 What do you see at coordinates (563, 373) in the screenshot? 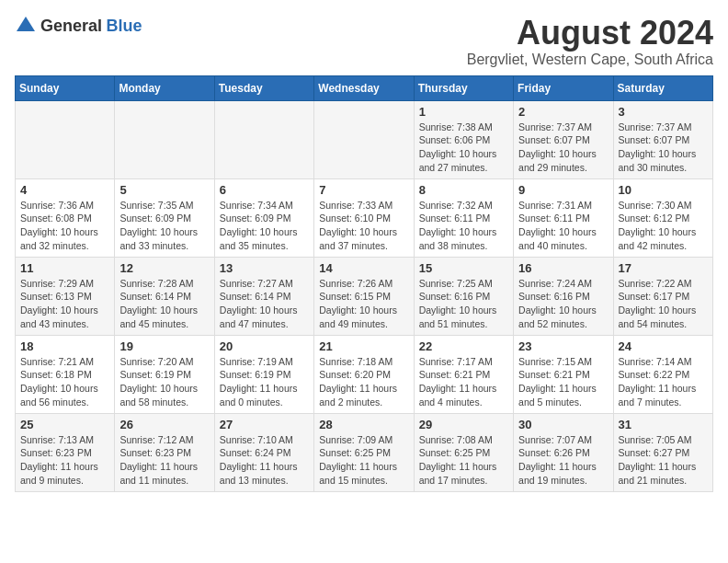
I see `calendar-cell: 23Sunrise: 7:15 AM Sunset: 6:21 PM Dayli…` at bounding box center [563, 373].